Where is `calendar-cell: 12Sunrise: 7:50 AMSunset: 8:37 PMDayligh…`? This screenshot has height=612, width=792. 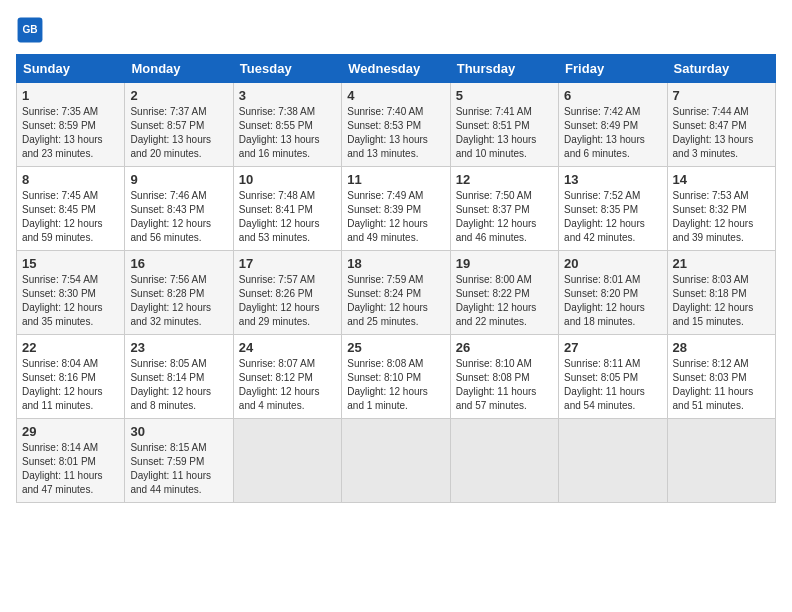 calendar-cell: 12Sunrise: 7:50 AMSunset: 8:37 PMDayligh… is located at coordinates (504, 209).